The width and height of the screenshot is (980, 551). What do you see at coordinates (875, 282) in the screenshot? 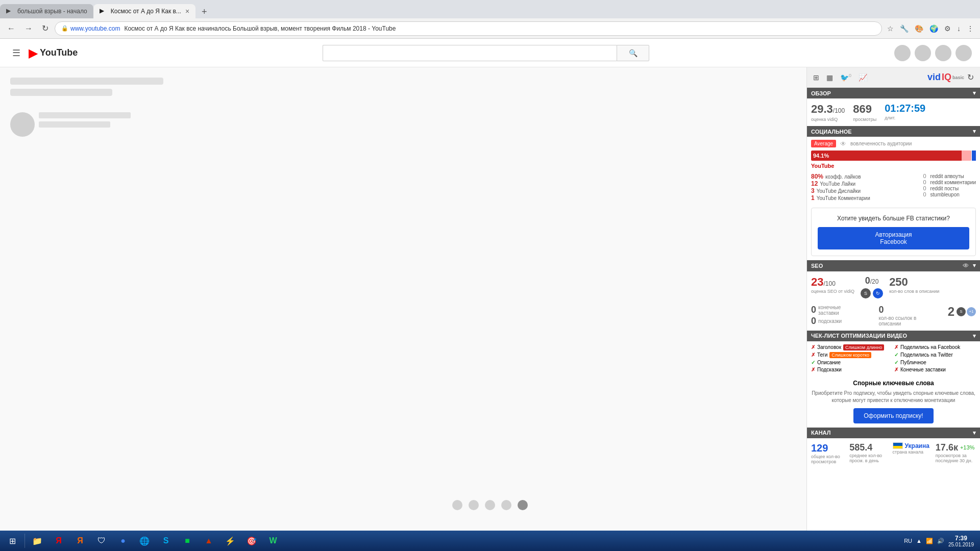
I see `seo-fraction-denom: /20` at bounding box center [875, 282].